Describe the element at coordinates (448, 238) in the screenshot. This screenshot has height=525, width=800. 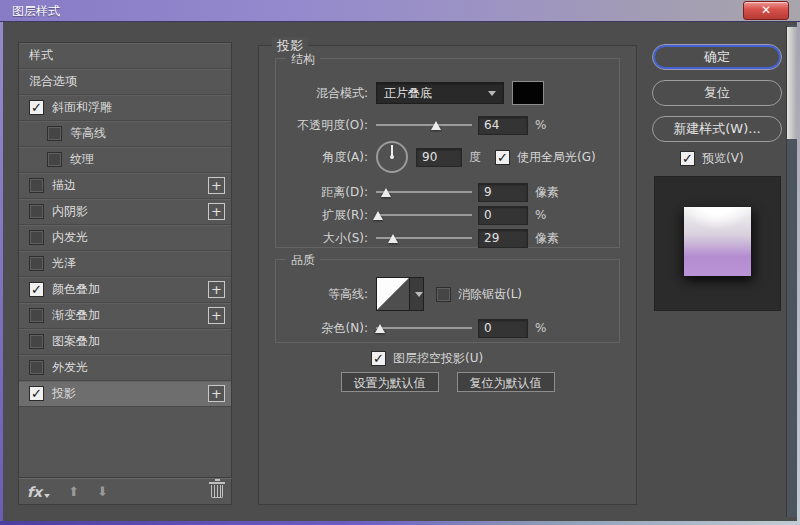
I see `size-row: 大小(S): 29 像素` at that location.